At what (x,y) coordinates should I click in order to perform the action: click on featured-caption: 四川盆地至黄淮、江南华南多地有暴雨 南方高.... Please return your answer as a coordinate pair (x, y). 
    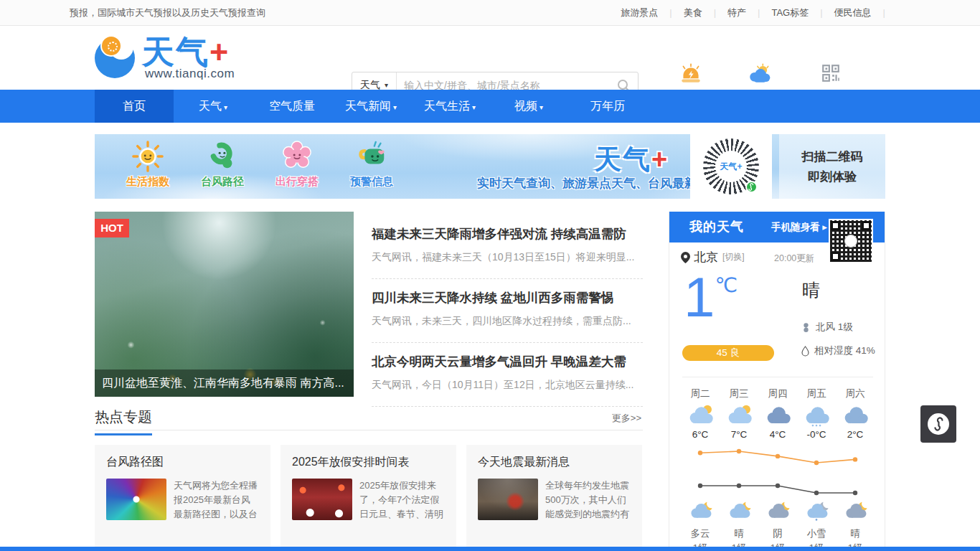
    Looking at the image, I should click on (224, 383).